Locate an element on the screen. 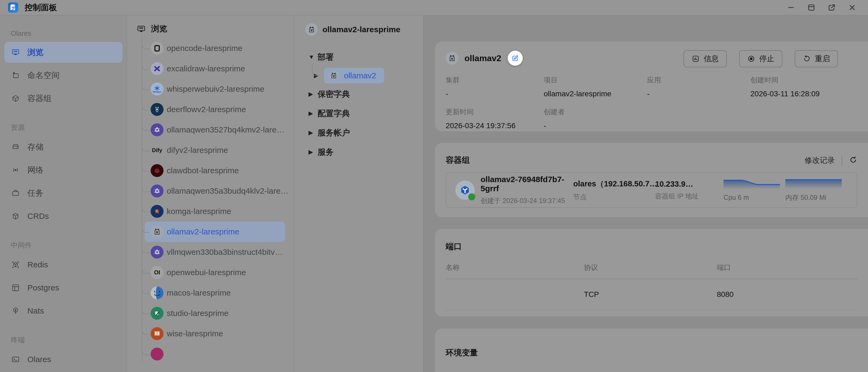 This screenshot has width=868, height=372. sidebar-item-redis: Redis is located at coordinates (63, 265).